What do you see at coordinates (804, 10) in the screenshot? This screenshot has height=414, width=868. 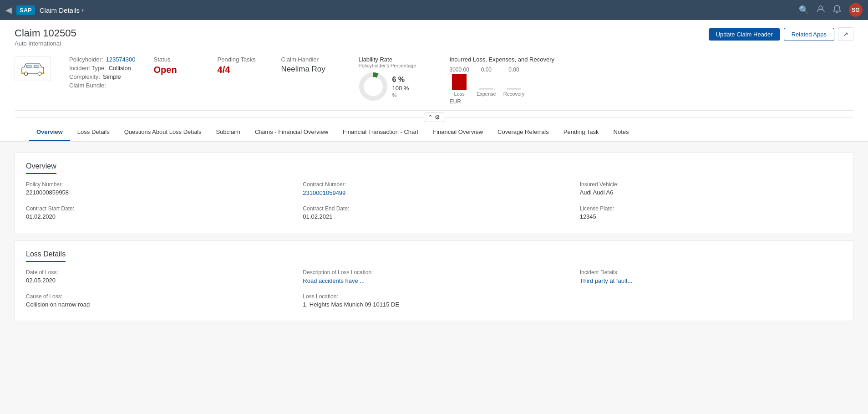 I see `search-icon: 🔍` at bounding box center [804, 10].